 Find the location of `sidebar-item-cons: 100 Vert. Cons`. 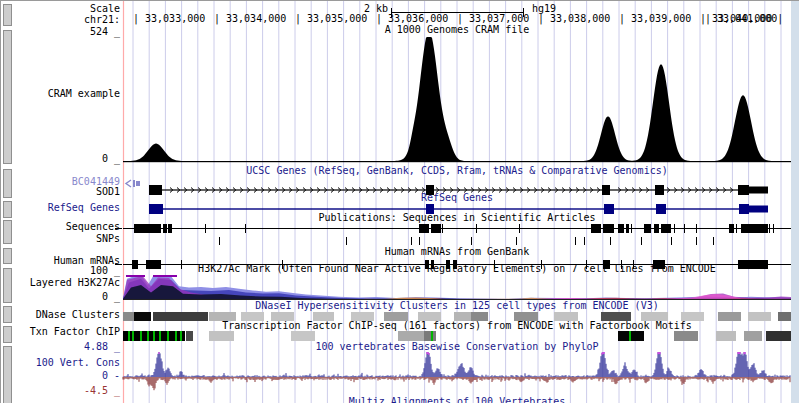

sidebar-item-cons: 100 Vert. Cons is located at coordinates (78, 363).